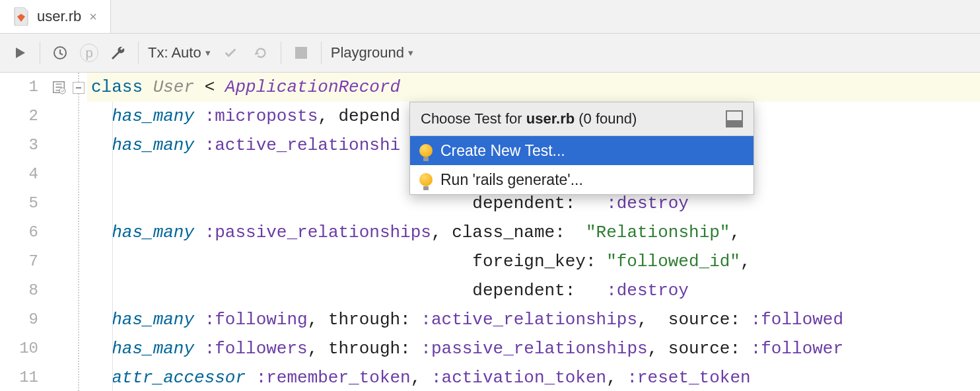  Describe the element at coordinates (582, 180) in the screenshot. I see `popup-item-rails-generate: Run 'rails generate'...` at that location.